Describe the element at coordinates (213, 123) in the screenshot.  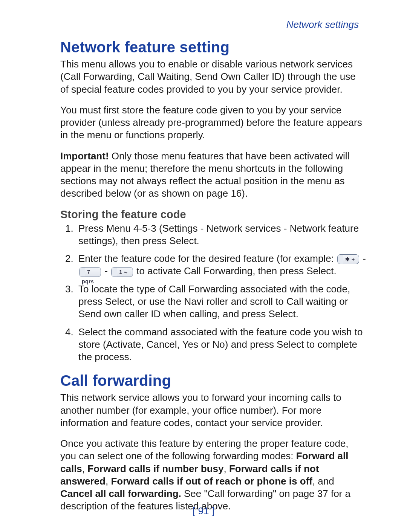
I see `paragraph: You must first store the feature code gi…` at that location.